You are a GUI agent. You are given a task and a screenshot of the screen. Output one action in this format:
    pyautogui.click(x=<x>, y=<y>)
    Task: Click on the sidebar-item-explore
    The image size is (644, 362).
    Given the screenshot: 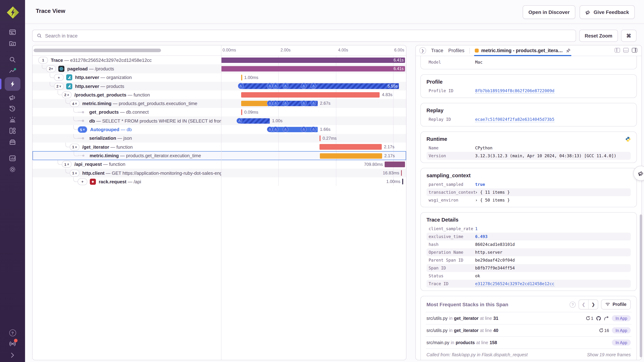 What is the action you would take?
    pyautogui.click(x=12, y=59)
    